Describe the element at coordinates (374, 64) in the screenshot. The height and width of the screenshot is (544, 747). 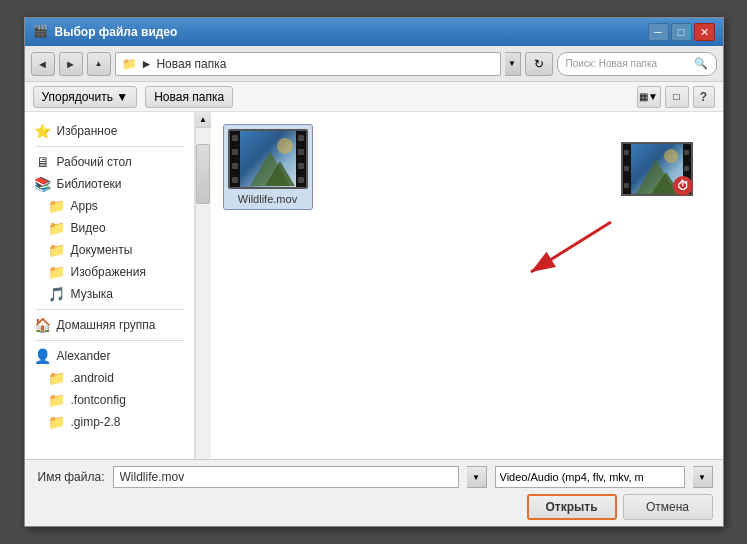
I see `navigation-toolbar: ◄ ► ▲ 📁 ► Новая папка ▼ ↻ Поиск: Новая п…` at that location.